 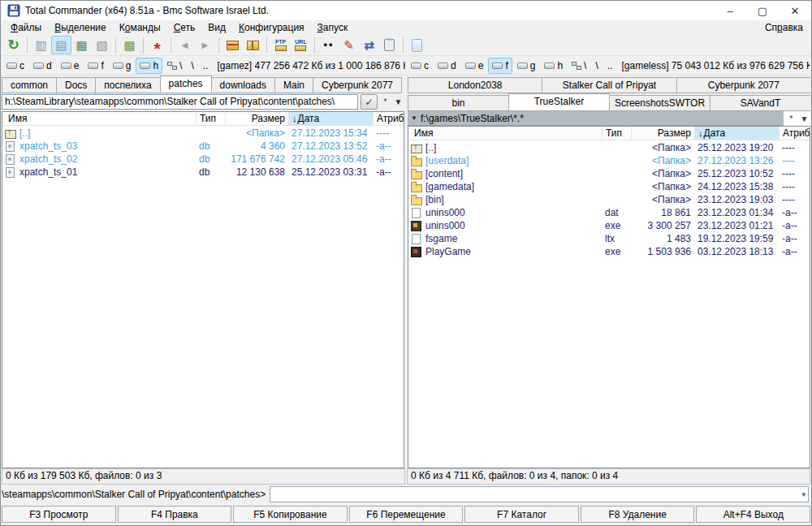 What do you see at coordinates (328, 45) in the screenshot?
I see `search-button` at bounding box center [328, 45].